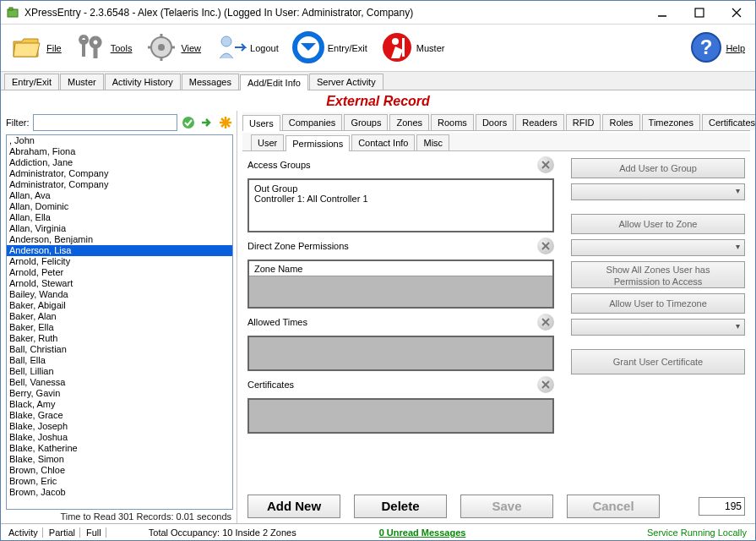 The height and width of the screenshot is (541, 756). I want to click on add-user-to-group-button: Add User to Group, so click(658, 168).